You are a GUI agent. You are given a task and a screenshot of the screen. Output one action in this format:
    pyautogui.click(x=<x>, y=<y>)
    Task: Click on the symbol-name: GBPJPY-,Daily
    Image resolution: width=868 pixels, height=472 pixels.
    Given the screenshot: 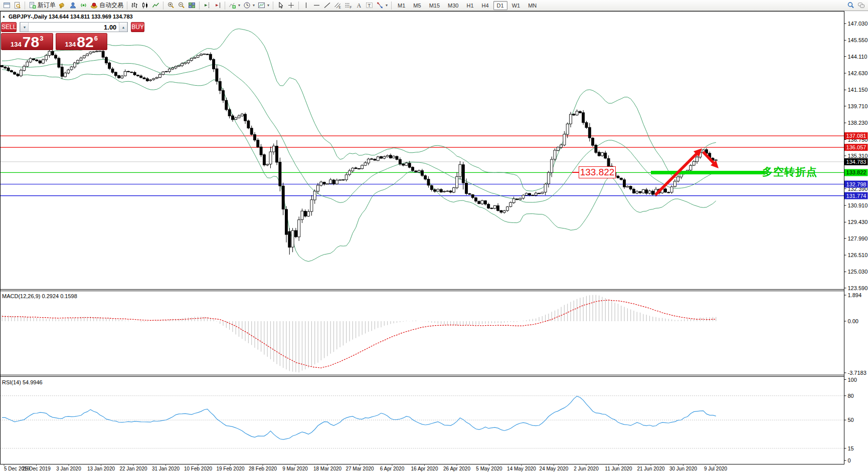 What is the action you would take?
    pyautogui.click(x=28, y=17)
    